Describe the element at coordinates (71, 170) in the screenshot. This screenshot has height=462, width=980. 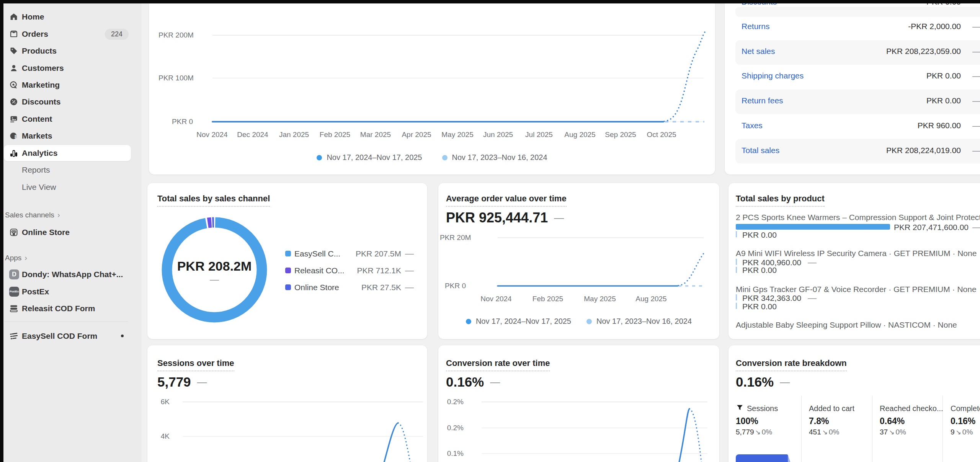
I see `sidebar-item-reports: Reports` at that location.